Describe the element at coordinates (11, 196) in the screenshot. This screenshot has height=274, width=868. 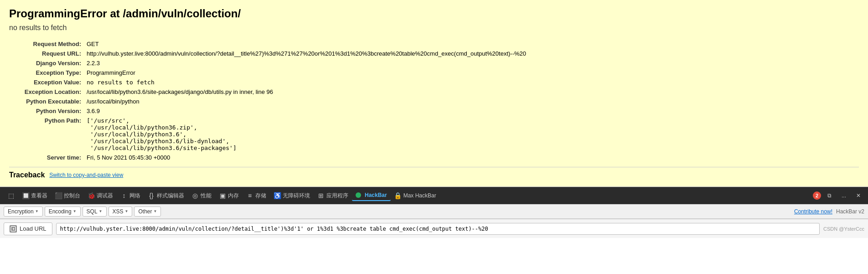
I see `dock-icon: ⬚` at that location.